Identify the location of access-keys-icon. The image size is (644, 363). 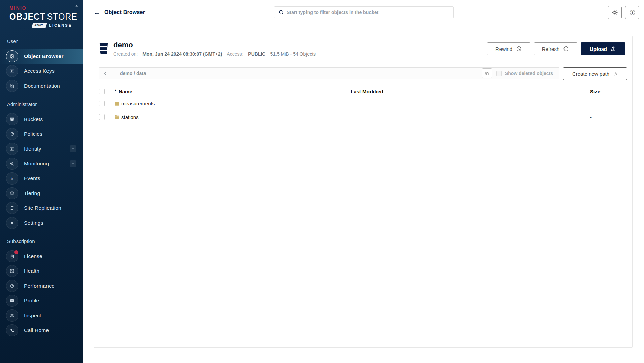
(12, 71).